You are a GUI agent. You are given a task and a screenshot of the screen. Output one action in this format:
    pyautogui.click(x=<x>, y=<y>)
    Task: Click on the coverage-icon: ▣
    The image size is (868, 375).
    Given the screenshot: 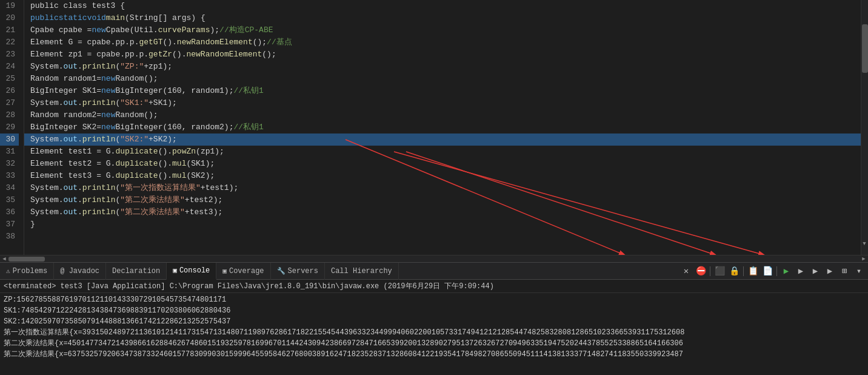 What is the action you would take?
    pyautogui.click(x=224, y=271)
    